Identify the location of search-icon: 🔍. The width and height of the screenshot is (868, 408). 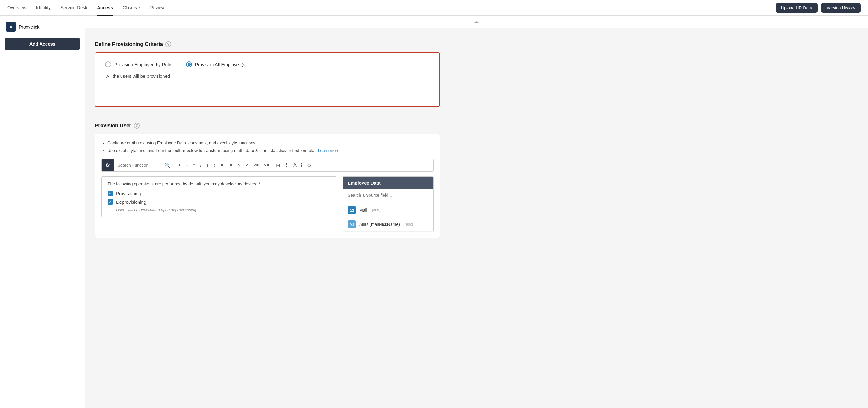
(167, 165).